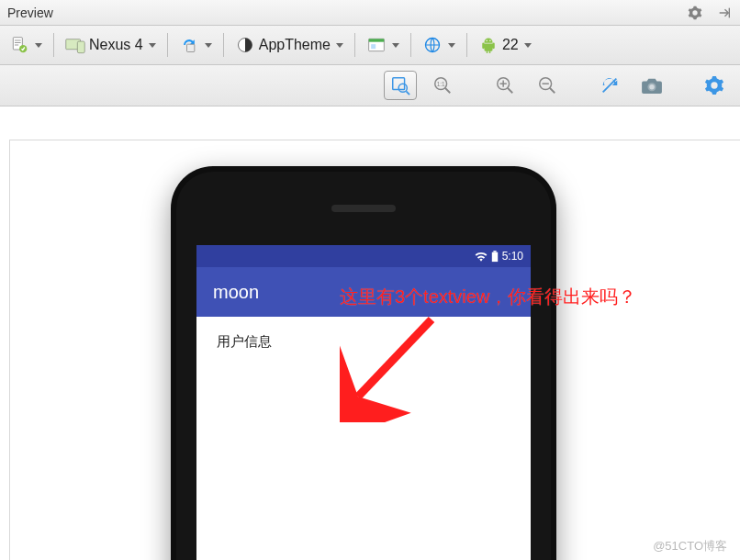 The width and height of the screenshot is (740, 560). What do you see at coordinates (370, 13) in the screenshot?
I see `preview-panel-header: Preview` at bounding box center [370, 13].